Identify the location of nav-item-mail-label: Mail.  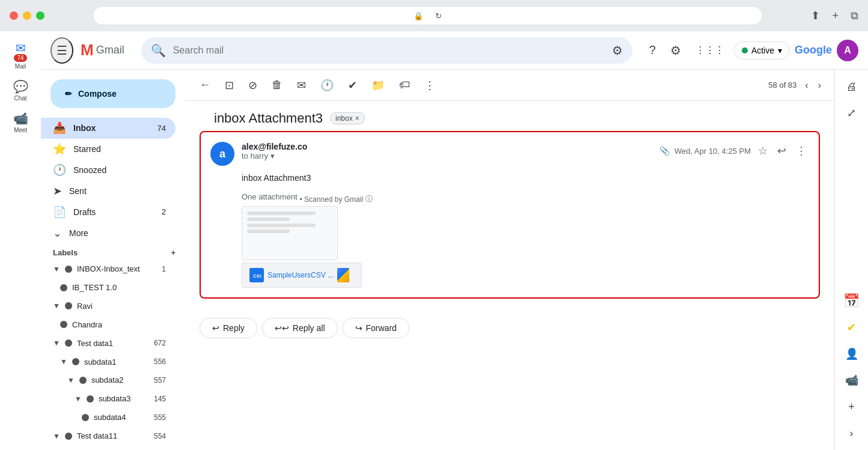
(20, 66).